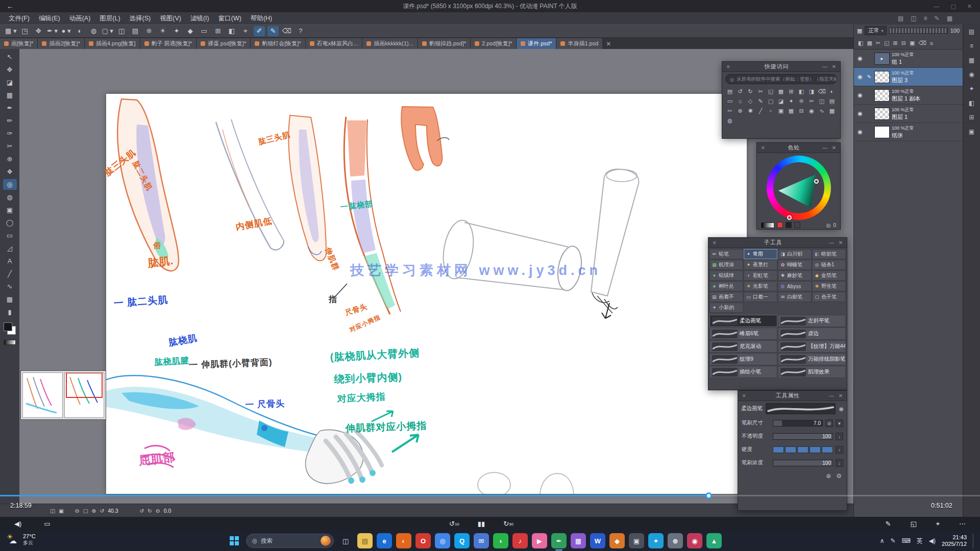 This screenshot has width=980, height=551. I want to click on sparkle-icon: ✦, so click(177, 31).